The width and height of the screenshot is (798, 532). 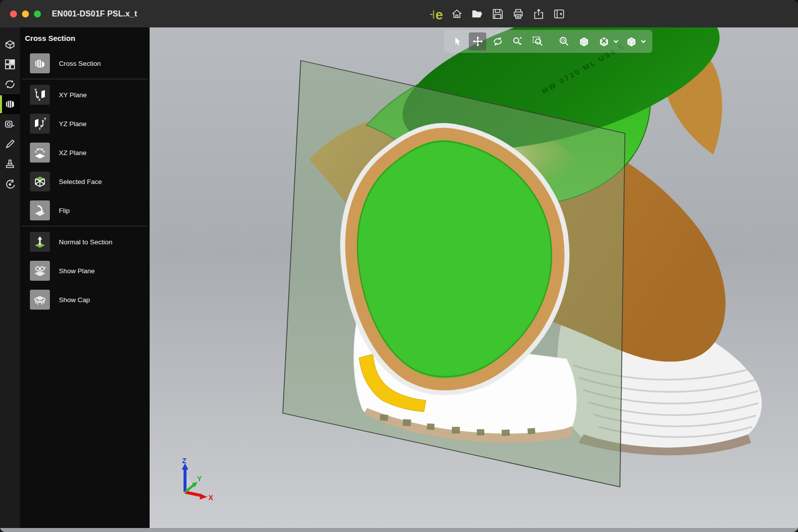 I want to click on panel-item-normal-to-section: Normal to Section, so click(x=85, y=242).